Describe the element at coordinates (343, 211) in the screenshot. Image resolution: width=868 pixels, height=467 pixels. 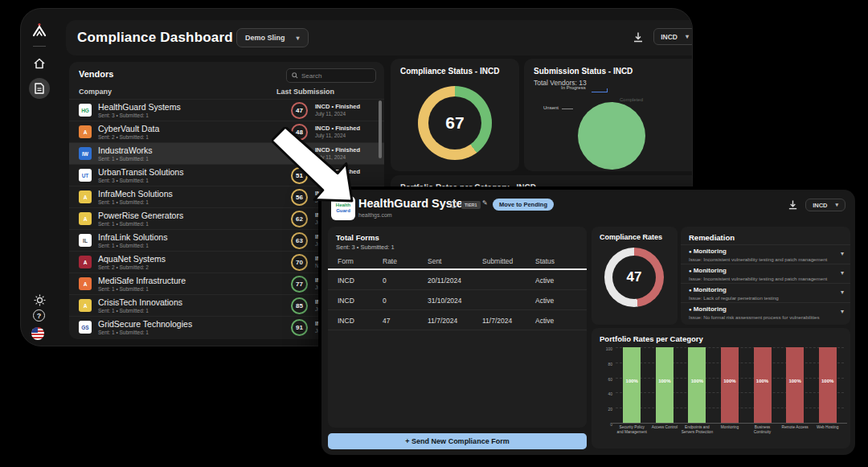
I see `logo-line-2: Guard` at that location.